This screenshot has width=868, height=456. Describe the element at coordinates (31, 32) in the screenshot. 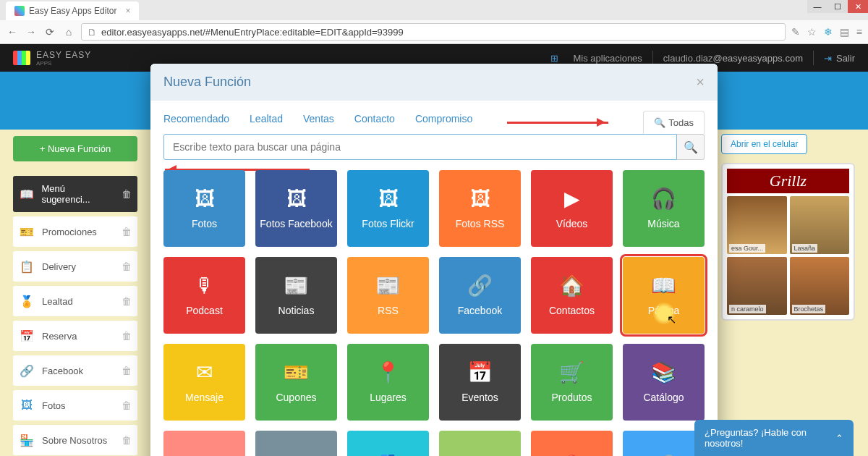

I see `forward-button: →` at that location.